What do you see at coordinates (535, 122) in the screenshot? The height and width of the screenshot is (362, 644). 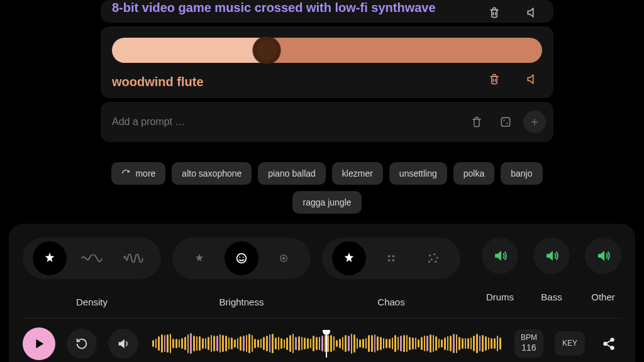 I see `add-button` at bounding box center [535, 122].